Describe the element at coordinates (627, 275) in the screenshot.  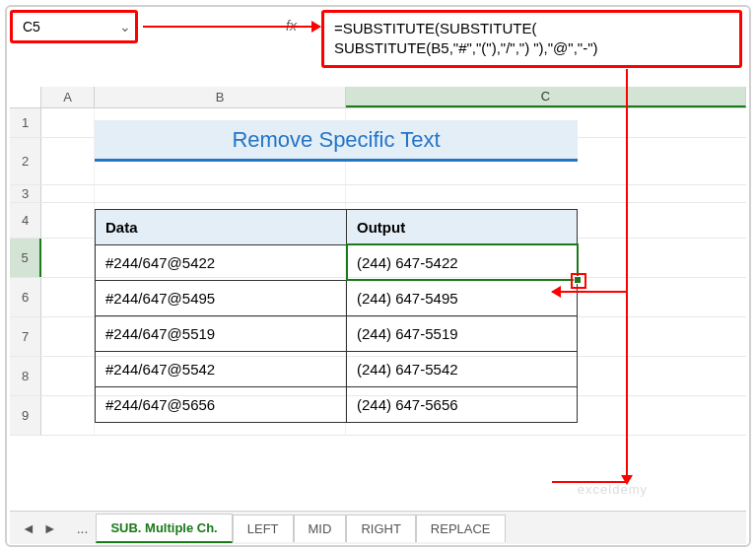
I see `annotation-arrow-vertical` at that location.